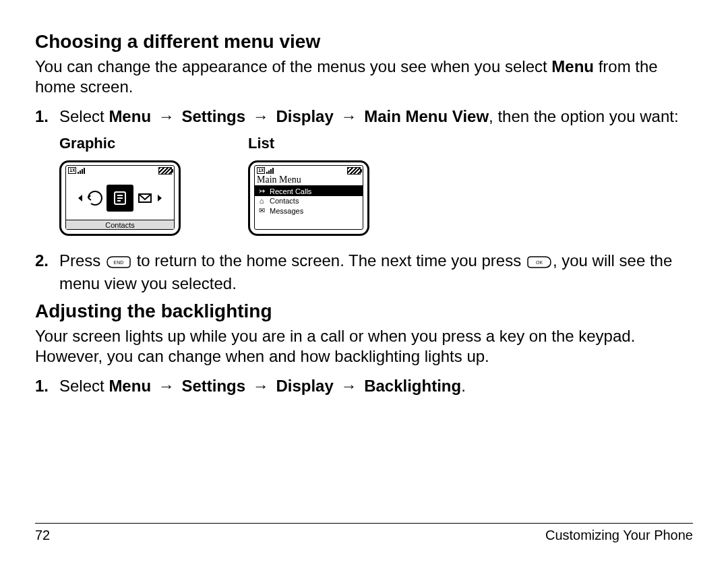 This screenshot has width=728, height=562. I want to click on graphic-menu-icons, so click(120, 197).